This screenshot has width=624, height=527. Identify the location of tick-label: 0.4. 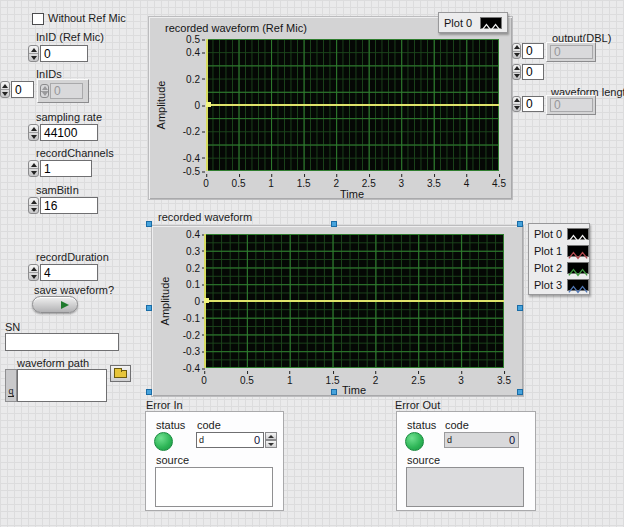
(193, 234).